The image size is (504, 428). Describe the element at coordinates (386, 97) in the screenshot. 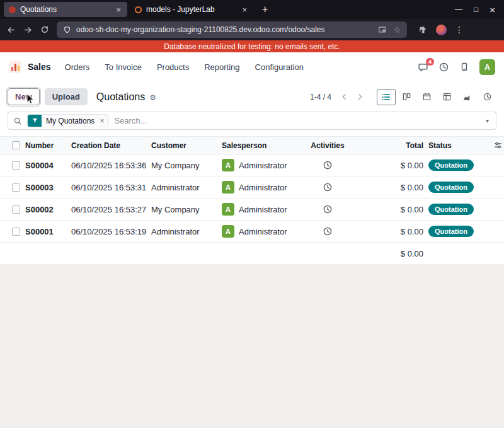

I see `view-list-button` at that location.